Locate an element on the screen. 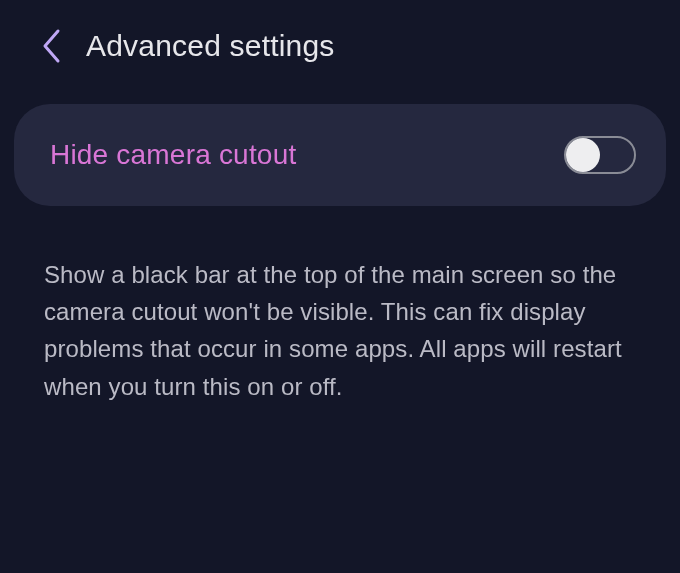  setting-label: Hide camera cutout is located at coordinates (173, 155).